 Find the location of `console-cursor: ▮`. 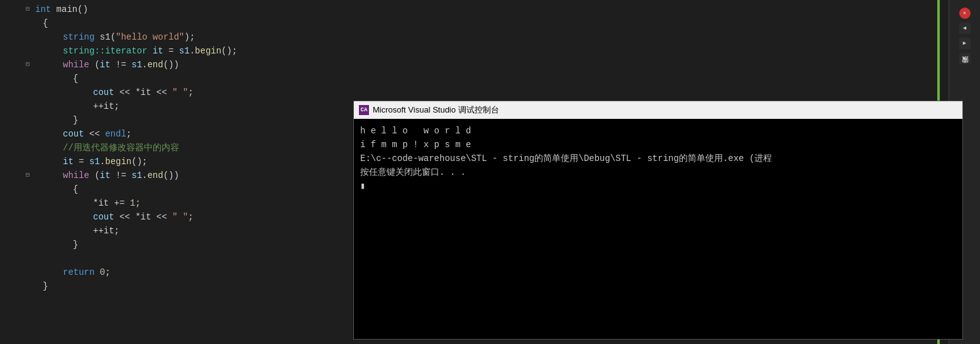

console-cursor: ▮ is located at coordinates (658, 186).